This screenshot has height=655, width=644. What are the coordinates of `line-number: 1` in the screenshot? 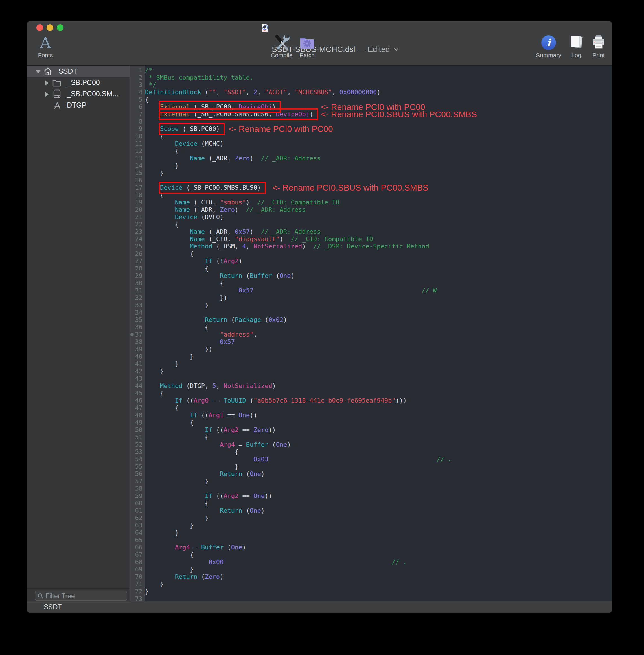 It's located at (137, 70).